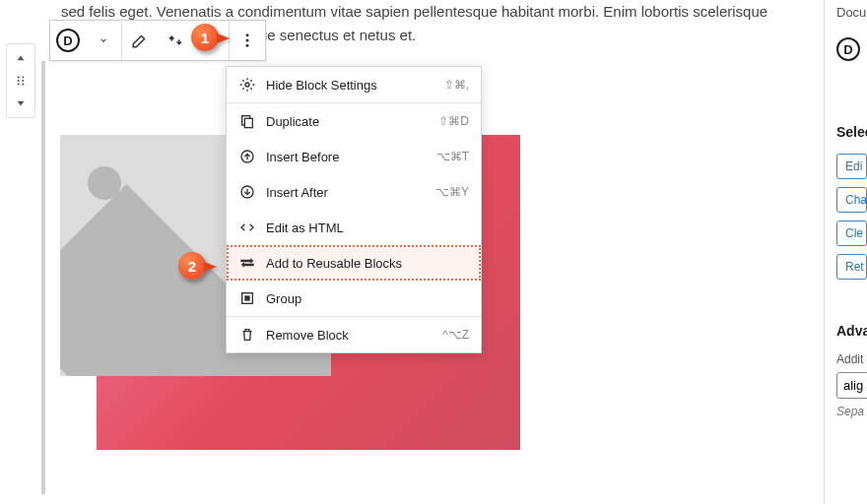 This screenshot has height=504, width=867. Describe the element at coordinates (455, 335) in the screenshot. I see `menu-shortcut: ^⌥Z` at that location.